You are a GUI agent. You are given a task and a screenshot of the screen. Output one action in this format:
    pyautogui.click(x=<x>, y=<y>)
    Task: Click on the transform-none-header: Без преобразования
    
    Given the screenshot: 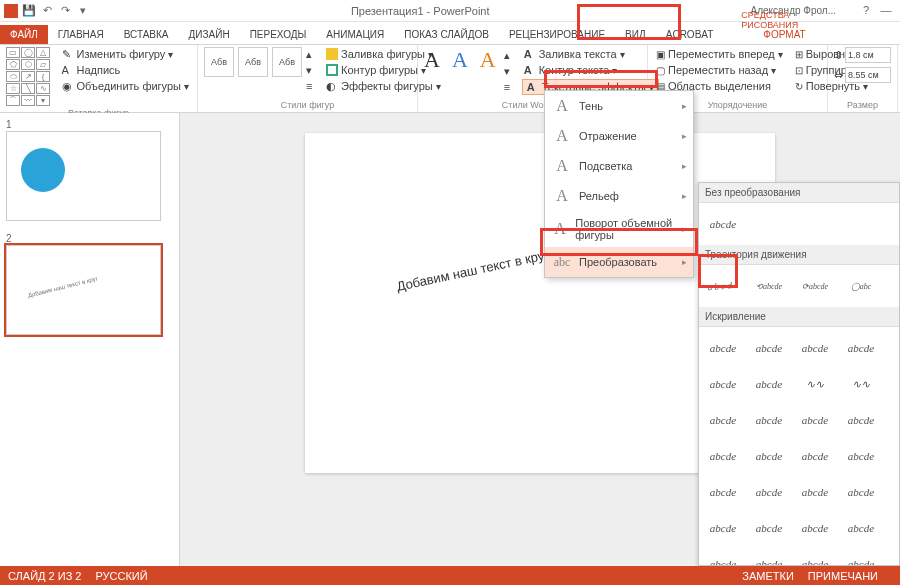 What is the action you would take?
    pyautogui.click(x=799, y=193)
    